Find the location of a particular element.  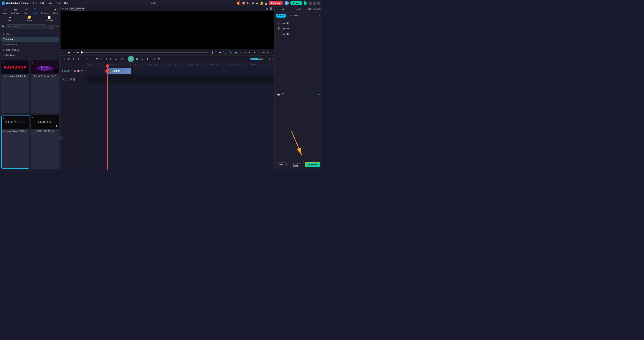

monitor-icon: 🖥 is located at coordinates (252, 3).